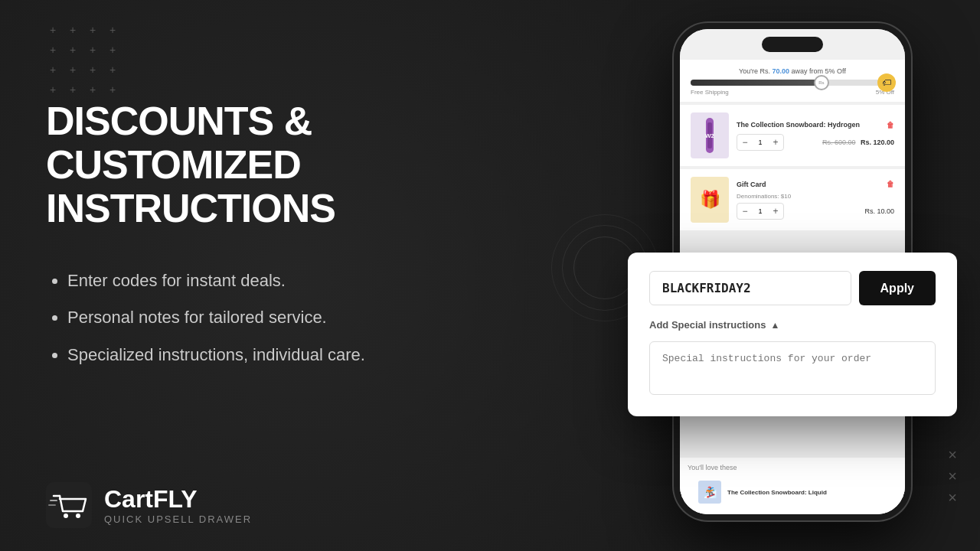 Image resolution: width=980 pixels, height=551 pixels. I want to click on upsell-item-name: The Collection Snowboard: Liquid, so click(777, 493).